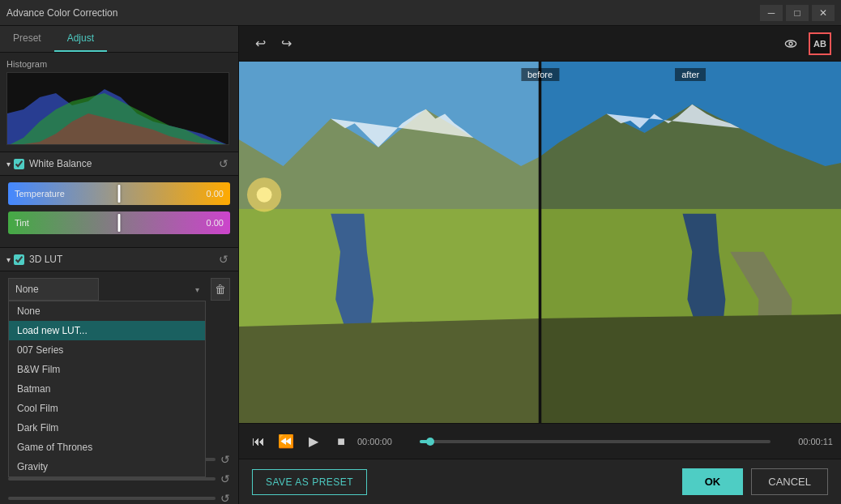  What do you see at coordinates (107, 311) in the screenshot?
I see `menu-item-none: None` at bounding box center [107, 311].